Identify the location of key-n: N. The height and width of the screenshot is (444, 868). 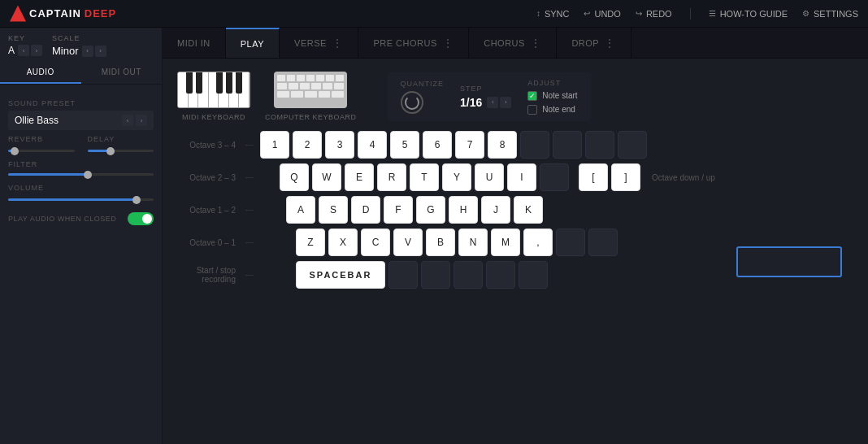
(473, 242).